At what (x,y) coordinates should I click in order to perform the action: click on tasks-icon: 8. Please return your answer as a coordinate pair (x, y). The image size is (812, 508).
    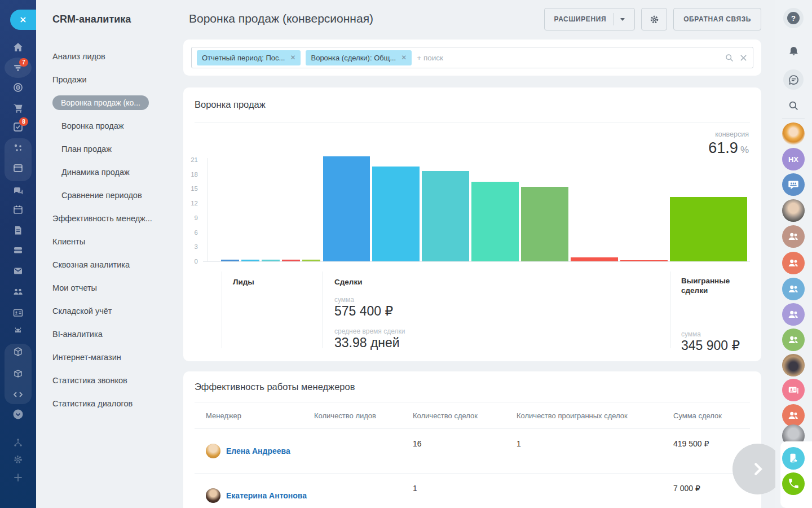
    Looking at the image, I should click on (18, 127).